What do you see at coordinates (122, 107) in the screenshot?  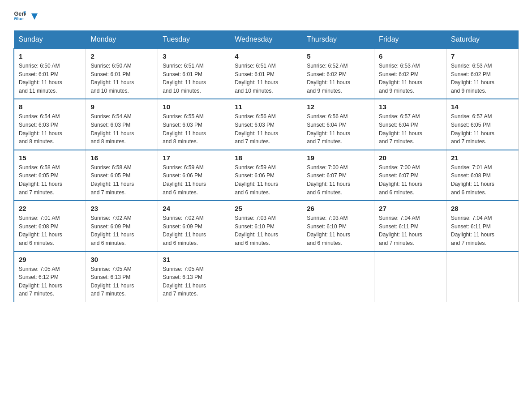 I see `day-number: 9` at bounding box center [122, 107].